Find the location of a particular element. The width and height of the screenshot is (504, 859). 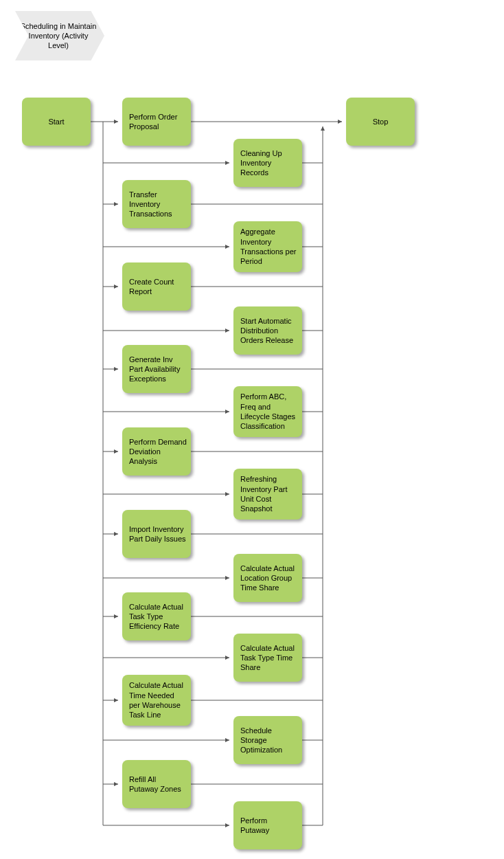

node-stop: Stop is located at coordinates (380, 122).